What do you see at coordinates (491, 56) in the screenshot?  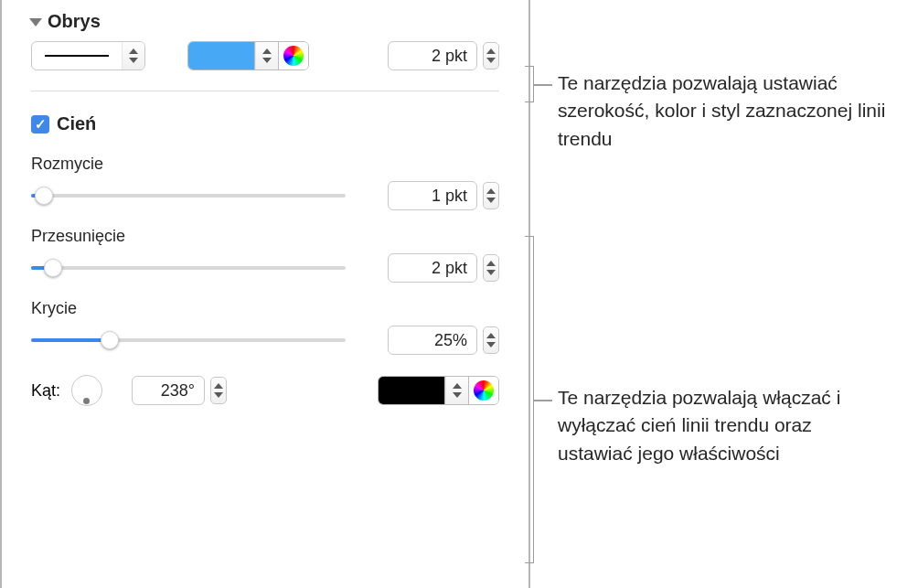 I see `stroke-width-stepper-arrows` at bounding box center [491, 56].